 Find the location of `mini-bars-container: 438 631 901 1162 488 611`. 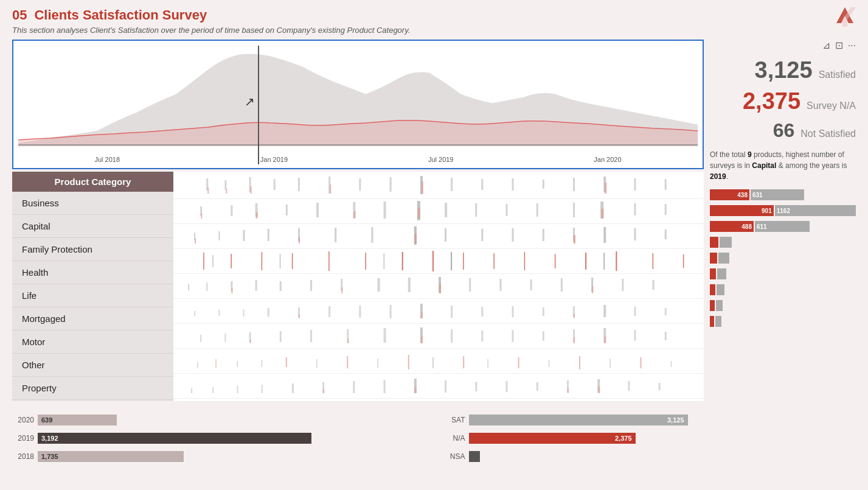

mini-bars-container: 438 631 901 1162 488 611 is located at coordinates (783, 258).